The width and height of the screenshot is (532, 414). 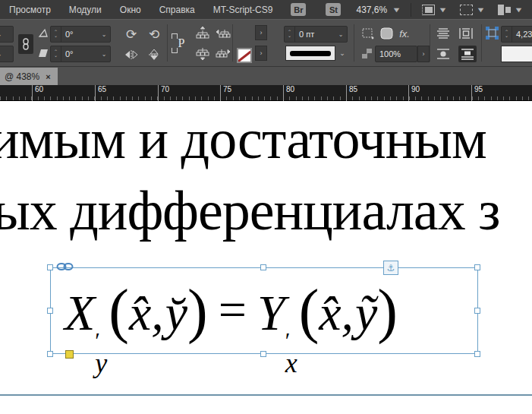 I want to click on selection-handle-bottom-left, so click(x=50, y=354).